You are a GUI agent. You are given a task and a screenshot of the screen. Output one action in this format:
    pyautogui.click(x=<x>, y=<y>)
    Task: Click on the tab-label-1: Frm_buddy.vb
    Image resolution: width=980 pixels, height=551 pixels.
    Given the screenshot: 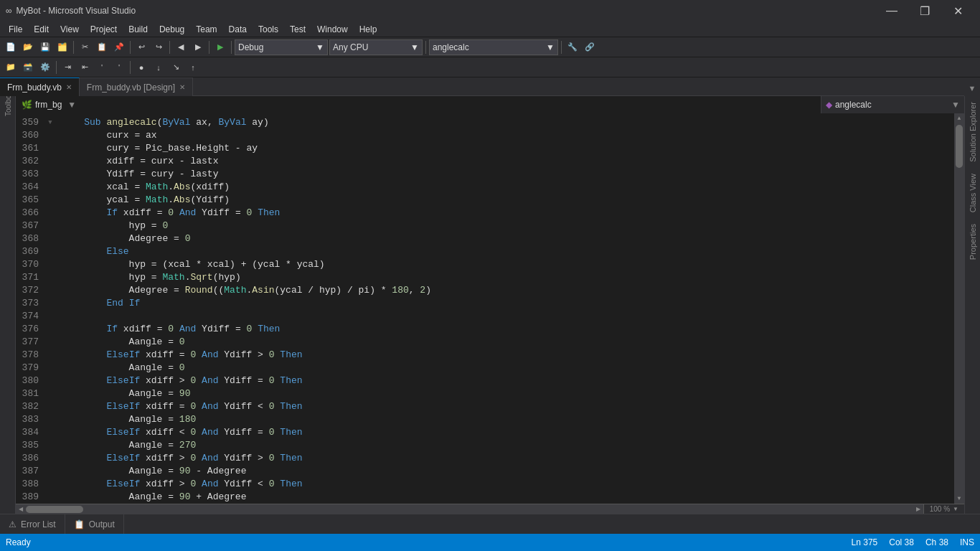 What is the action you would take?
    pyautogui.click(x=34, y=88)
    